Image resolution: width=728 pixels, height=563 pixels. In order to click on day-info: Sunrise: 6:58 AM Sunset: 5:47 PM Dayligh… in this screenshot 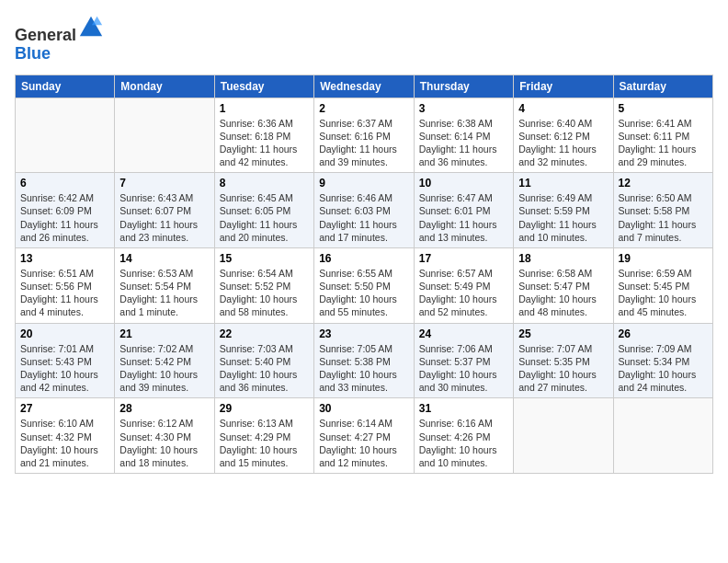, I will do `click(563, 293)`.